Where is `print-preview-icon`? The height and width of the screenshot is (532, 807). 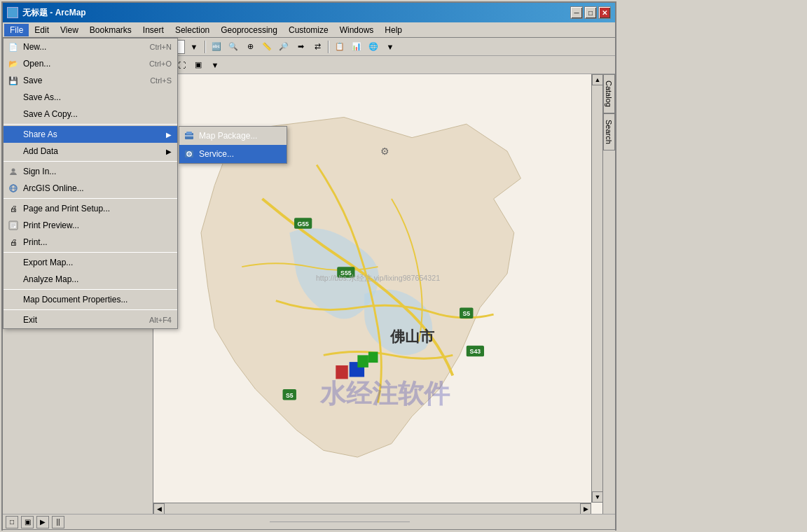
print-preview-icon is located at coordinates (13, 225).